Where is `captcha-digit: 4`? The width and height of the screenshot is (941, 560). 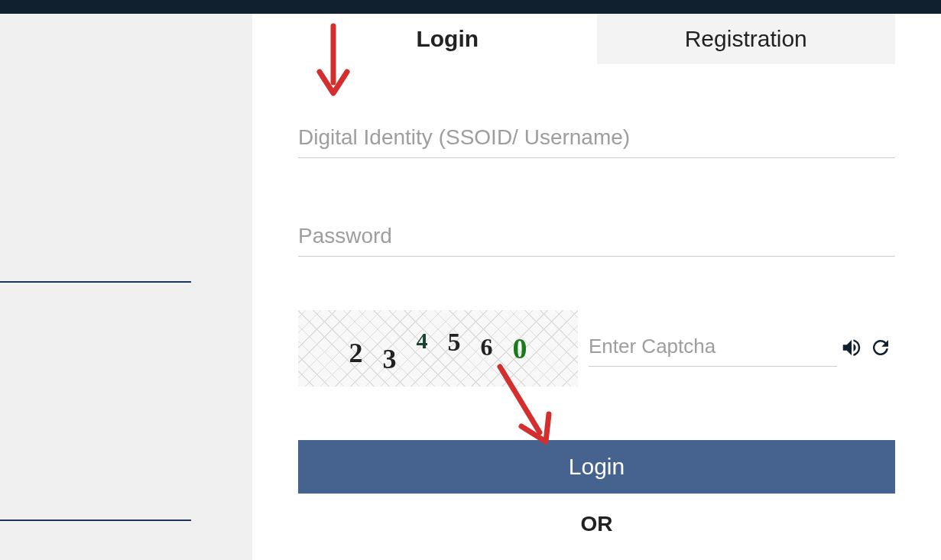 captcha-digit: 4 is located at coordinates (422, 341).